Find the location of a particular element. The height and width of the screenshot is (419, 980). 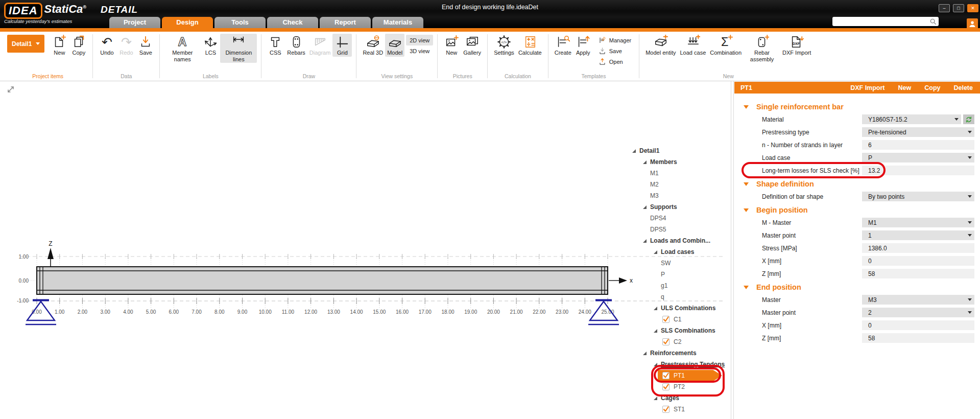

input-n-number-of-strands-in-layer: 6 is located at coordinates (918, 145).